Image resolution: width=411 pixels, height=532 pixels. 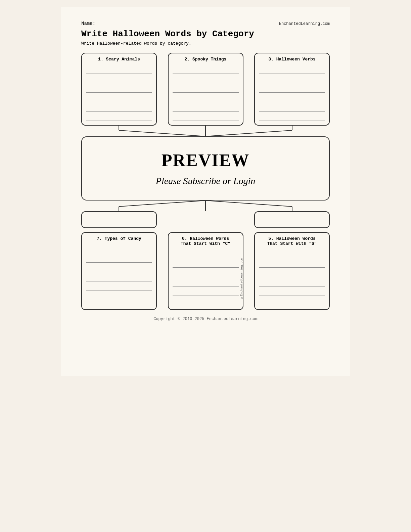 What do you see at coordinates (153, 23) in the screenshot?
I see `name-line: Name:` at bounding box center [153, 23].